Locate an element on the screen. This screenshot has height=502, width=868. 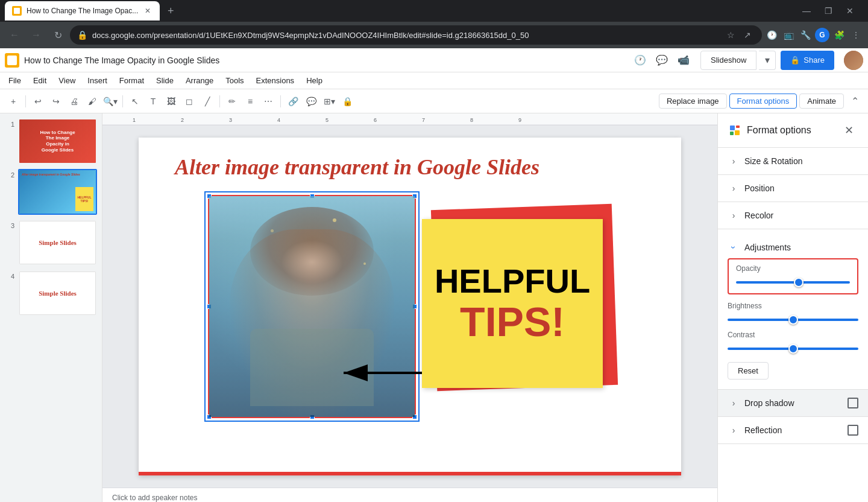
cast-icon: 📺 is located at coordinates (788, 35).